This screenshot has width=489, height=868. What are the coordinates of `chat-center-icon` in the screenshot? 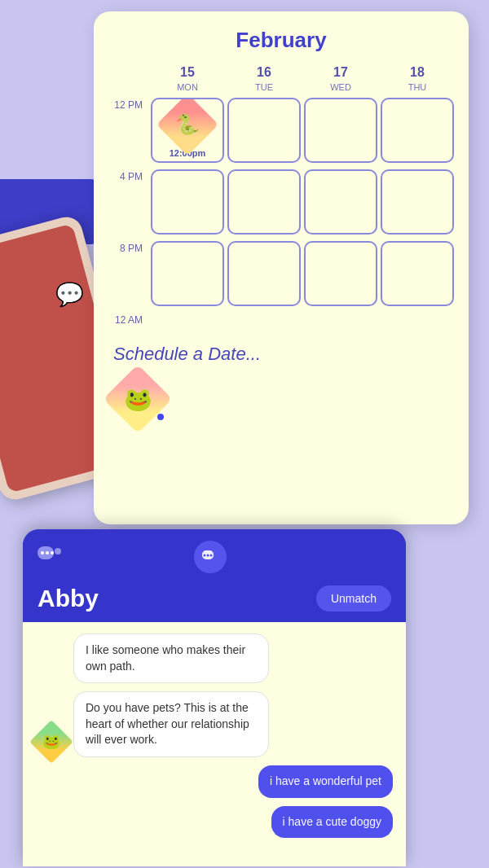 It's located at (210, 557).